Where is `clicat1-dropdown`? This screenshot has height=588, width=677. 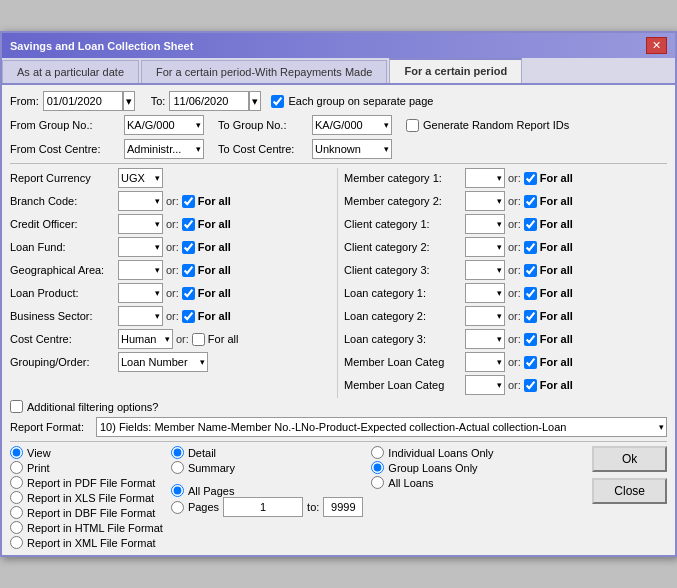
clicat1-dropdown is located at coordinates (485, 224).